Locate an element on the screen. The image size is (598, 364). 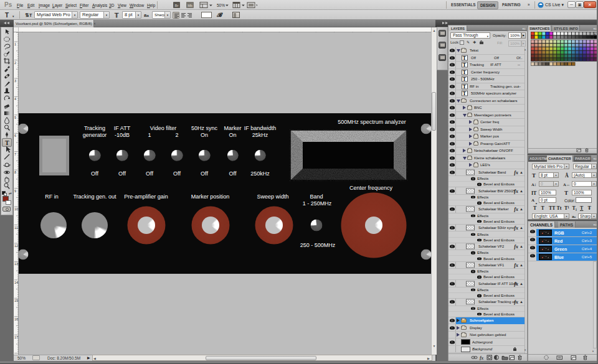
svg-text: 15 is located at coordinates (16, 301).